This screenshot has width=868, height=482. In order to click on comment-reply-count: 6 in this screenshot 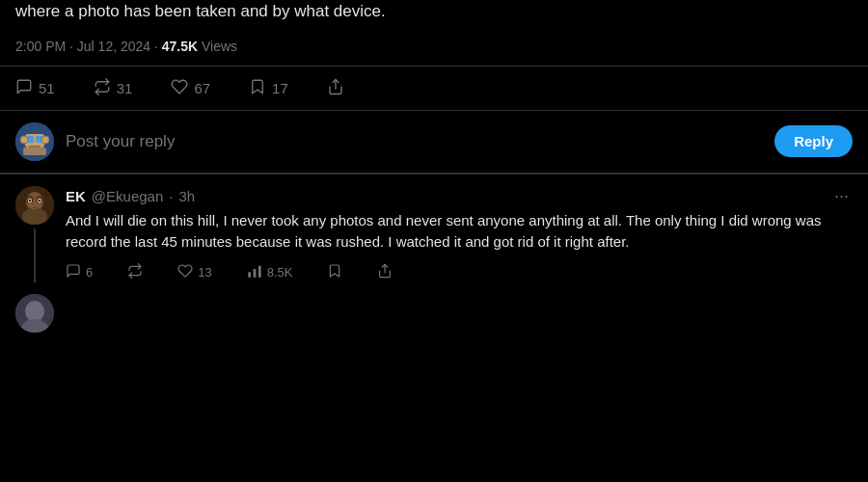, I will do `click(89, 272)`.